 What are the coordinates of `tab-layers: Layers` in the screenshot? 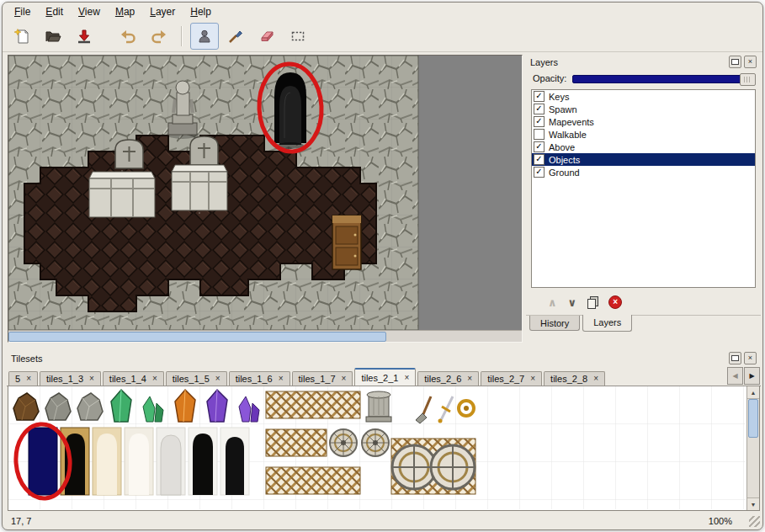 It's located at (608, 323).